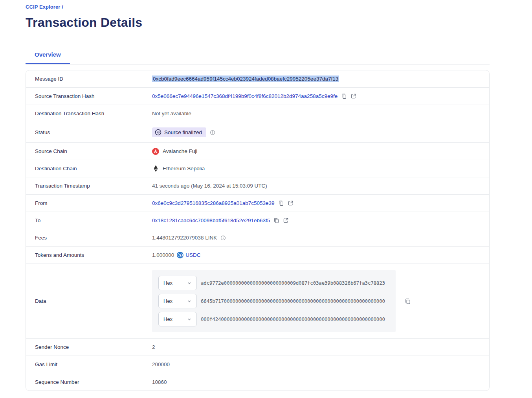  What do you see at coordinates (258, 79) in the screenshot?
I see `row-message-id: Message ID 0xcb0fad9eec6664ad959f145cc4e…` at bounding box center [258, 79].